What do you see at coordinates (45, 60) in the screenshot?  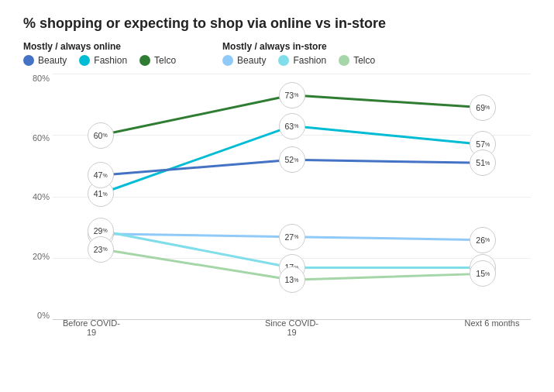 I see `legend-online-beauty: Beauty` at bounding box center [45, 60].